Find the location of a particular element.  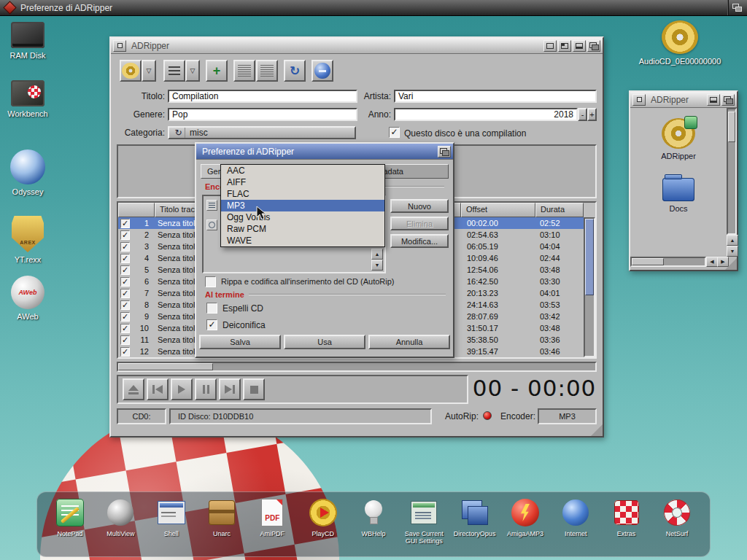

desktop-icon-odyssey: Odyssey is located at coordinates (28, 173).